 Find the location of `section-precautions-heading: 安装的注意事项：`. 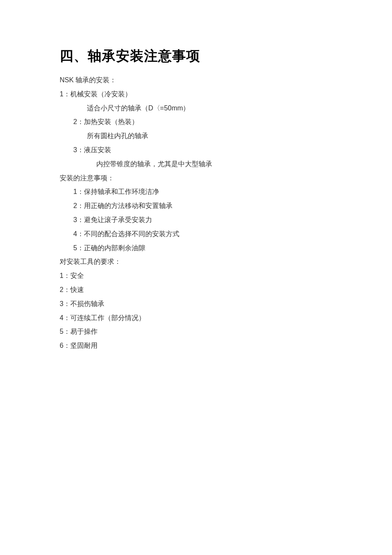

section-precautions-heading: 安装的注意事项： is located at coordinates (196, 178).